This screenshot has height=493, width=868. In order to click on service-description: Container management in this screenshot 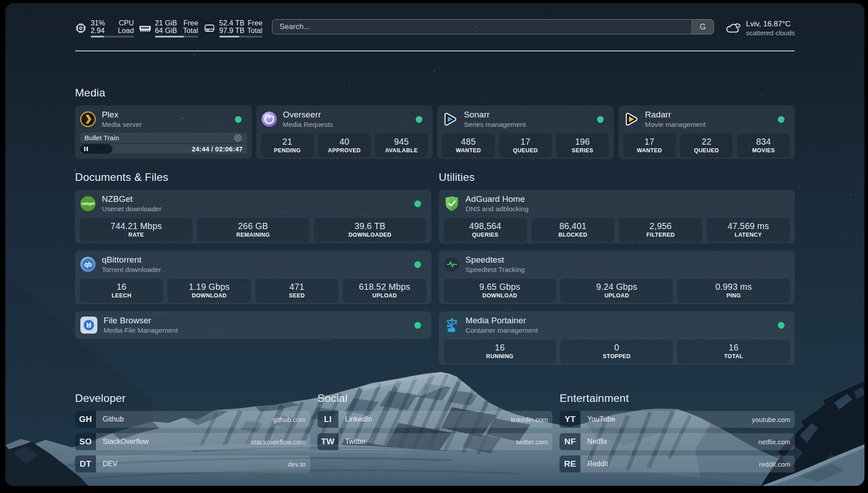, I will do `click(502, 330)`.